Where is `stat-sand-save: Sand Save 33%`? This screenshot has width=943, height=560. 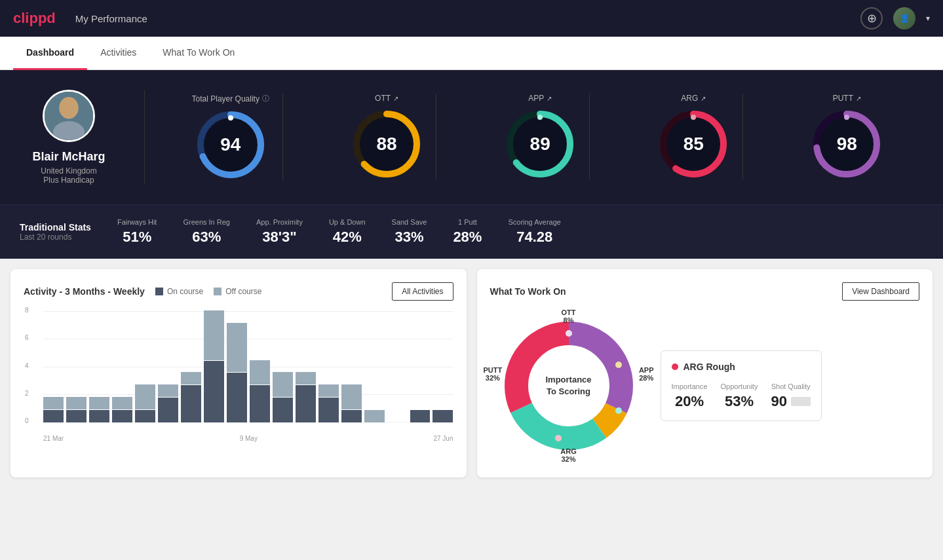
stat-sand-save: Sand Save 33% is located at coordinates (410, 232).